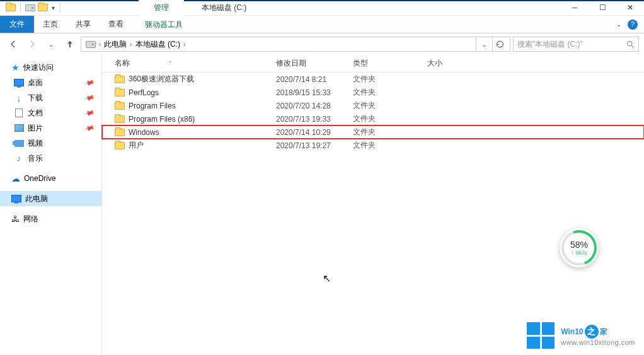 This screenshot has height=355, width=644. Describe the element at coordinates (633, 25) in the screenshot. I see `help-icon: ?` at that location.